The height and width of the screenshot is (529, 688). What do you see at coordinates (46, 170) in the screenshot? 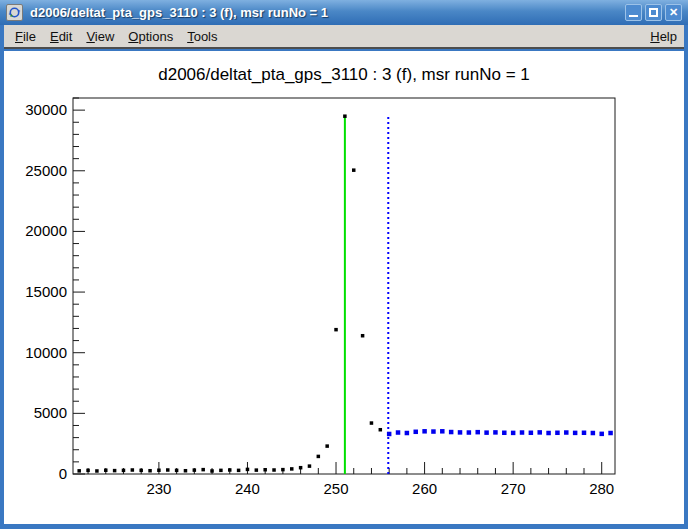
I see `y-tick-label: 25000` at bounding box center [46, 170].